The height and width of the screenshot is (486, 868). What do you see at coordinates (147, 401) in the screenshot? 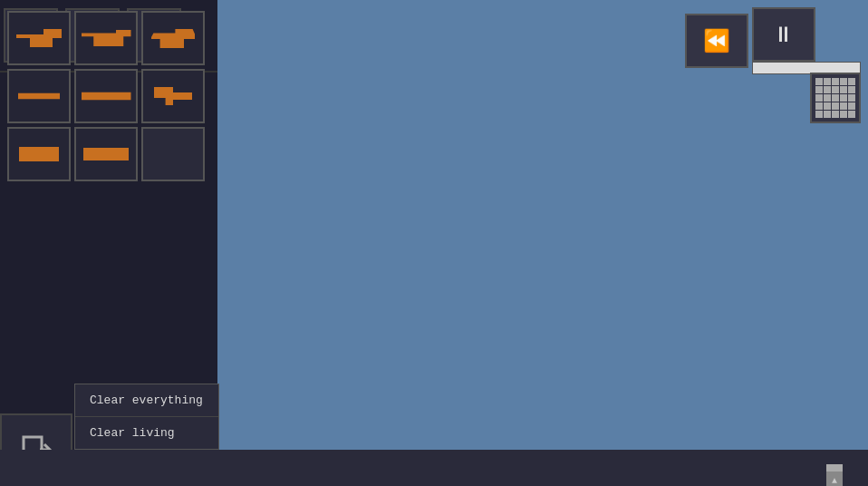
I see `clear-everything-button: Clear everything` at bounding box center [147, 401].